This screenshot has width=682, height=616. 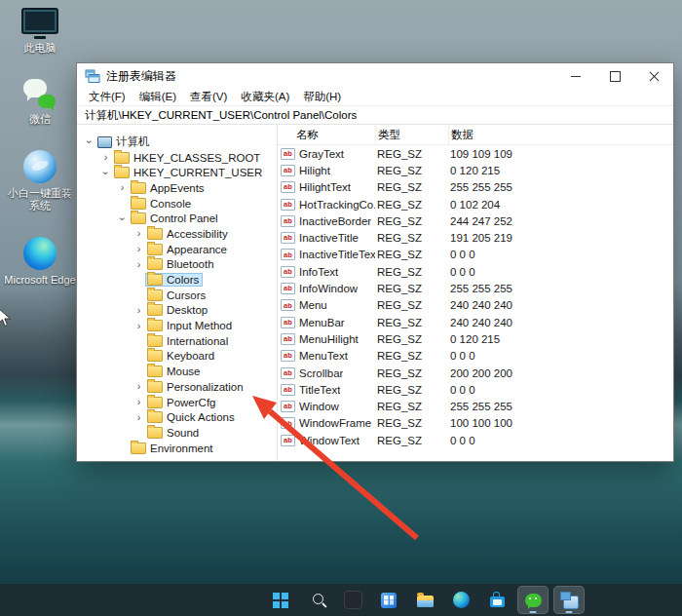 What do you see at coordinates (177, 142) in the screenshot?
I see `tree-item-计算机: ›计算机` at bounding box center [177, 142].